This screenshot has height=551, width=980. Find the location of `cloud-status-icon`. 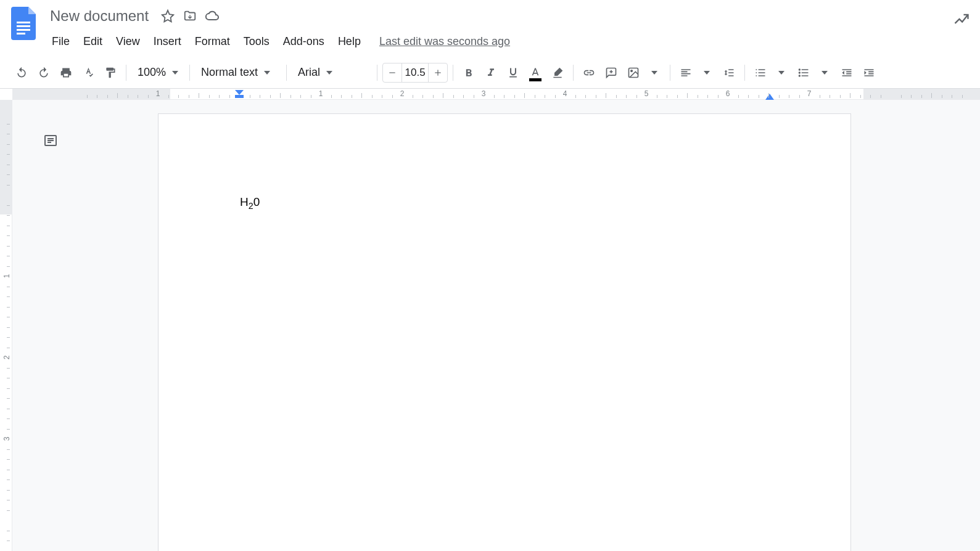

cloud-status-icon is located at coordinates (212, 16).